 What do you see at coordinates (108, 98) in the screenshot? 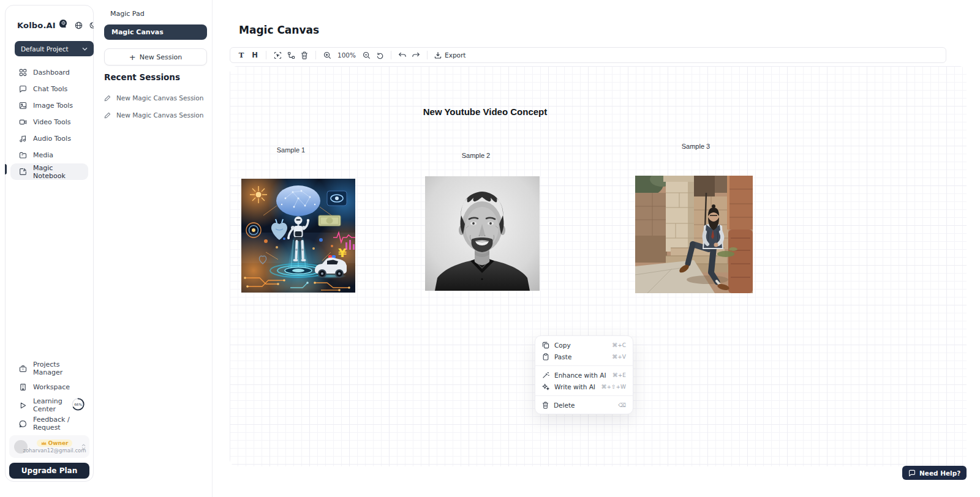
I see `pencil-icon` at bounding box center [108, 98].